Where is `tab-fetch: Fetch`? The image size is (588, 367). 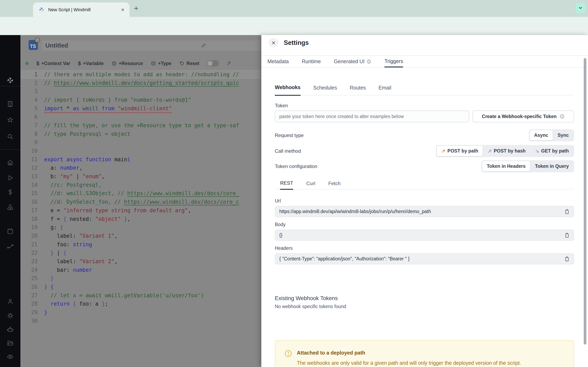
tab-fetch: Fetch is located at coordinates (334, 184).